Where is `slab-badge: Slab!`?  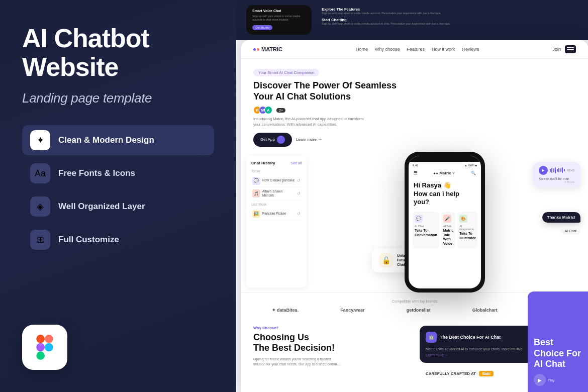
slab-badge: Slab! is located at coordinates (486, 374).